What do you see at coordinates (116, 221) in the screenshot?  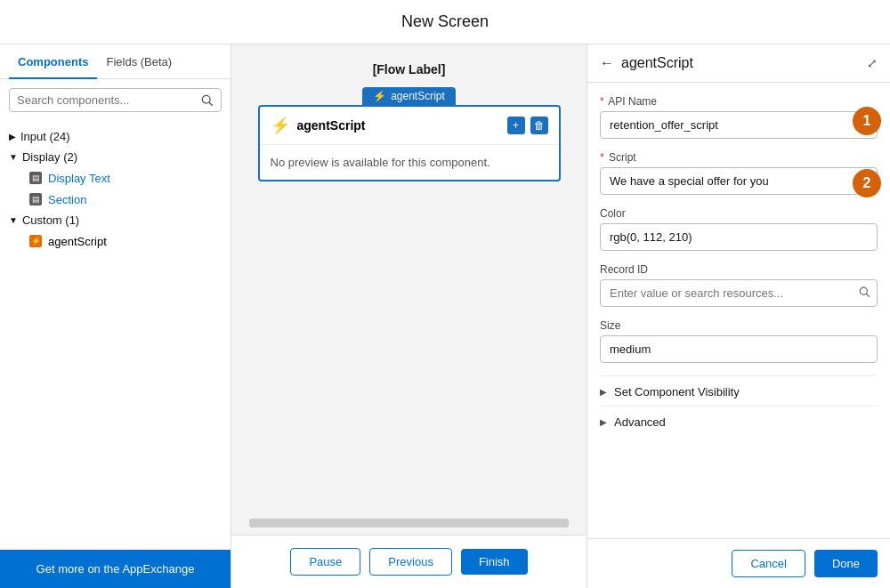 I see `tree-group-custom: ▼ Custom (1)` at bounding box center [116, 221].